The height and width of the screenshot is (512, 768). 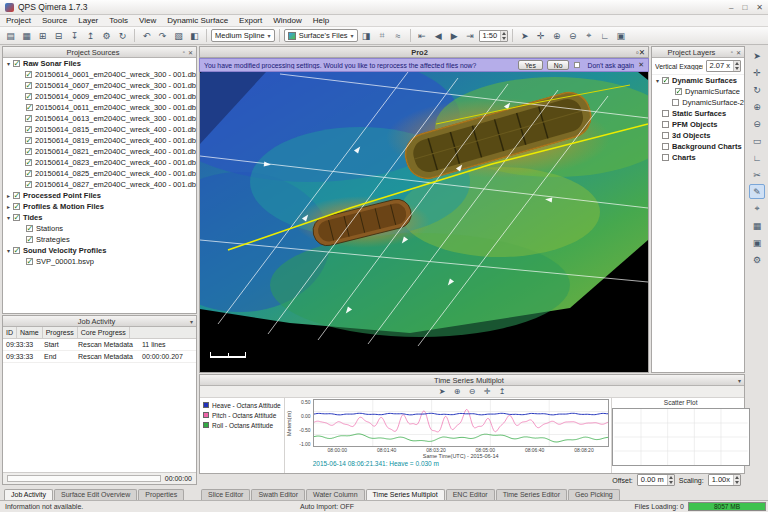 I want to click on dock-tab: Slice Editor, so click(x=226, y=494).